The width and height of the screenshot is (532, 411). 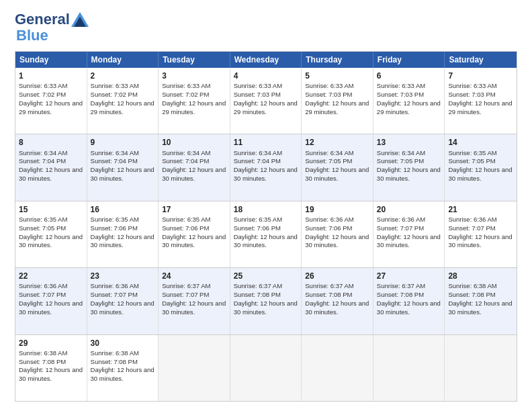 What do you see at coordinates (410, 101) in the screenshot?
I see `calendar-cell: 6Sunrise: 6:33 AMSunset: 7:03 PMDaylight…` at bounding box center [410, 101].